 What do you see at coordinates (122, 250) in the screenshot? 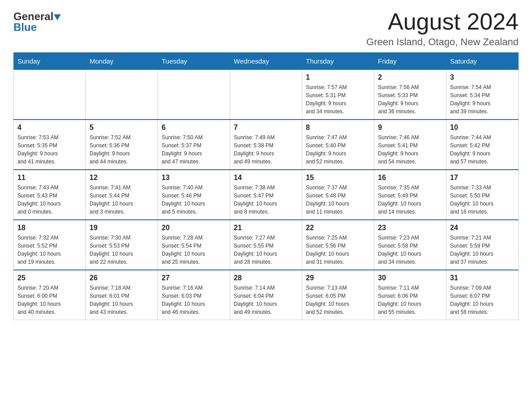
I see `day-info: Sunrise: 7:30 AMSunset: 5:53 PMDaylight:…` at bounding box center [122, 250].